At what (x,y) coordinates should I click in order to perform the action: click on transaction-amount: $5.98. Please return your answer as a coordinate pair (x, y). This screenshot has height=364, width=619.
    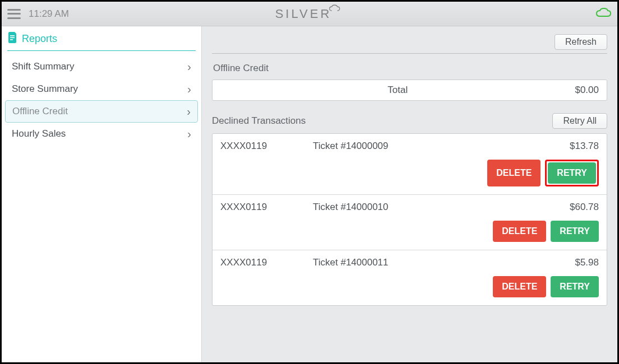
    Looking at the image, I should click on (586, 263).